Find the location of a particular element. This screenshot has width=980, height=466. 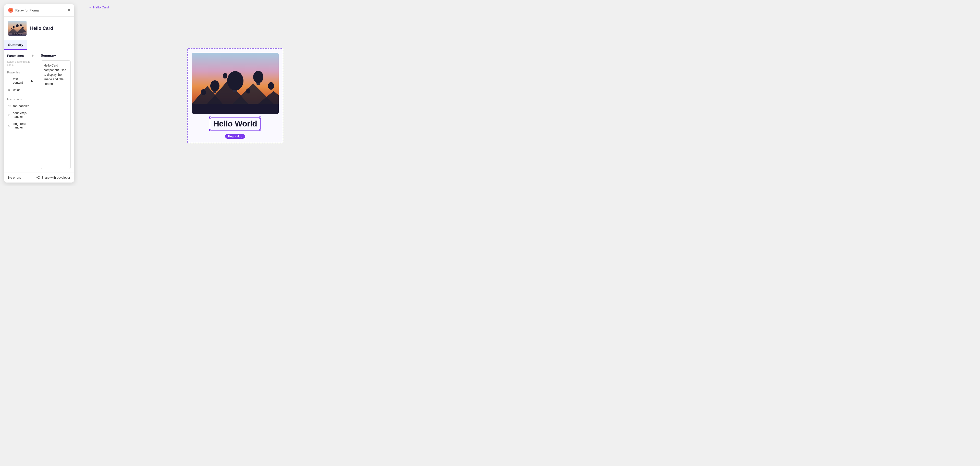

color-icon: ◈ is located at coordinates (9, 90).